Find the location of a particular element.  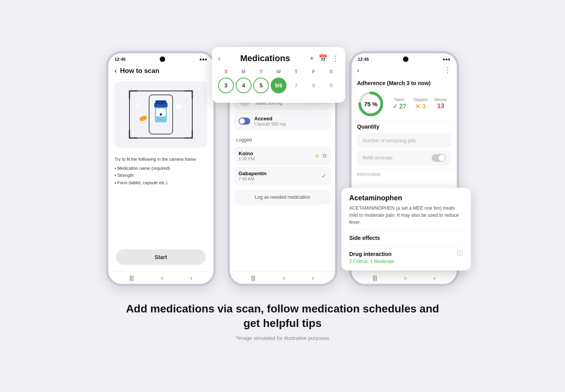

week-day-labels: S M T W T F S is located at coordinates (279, 72).